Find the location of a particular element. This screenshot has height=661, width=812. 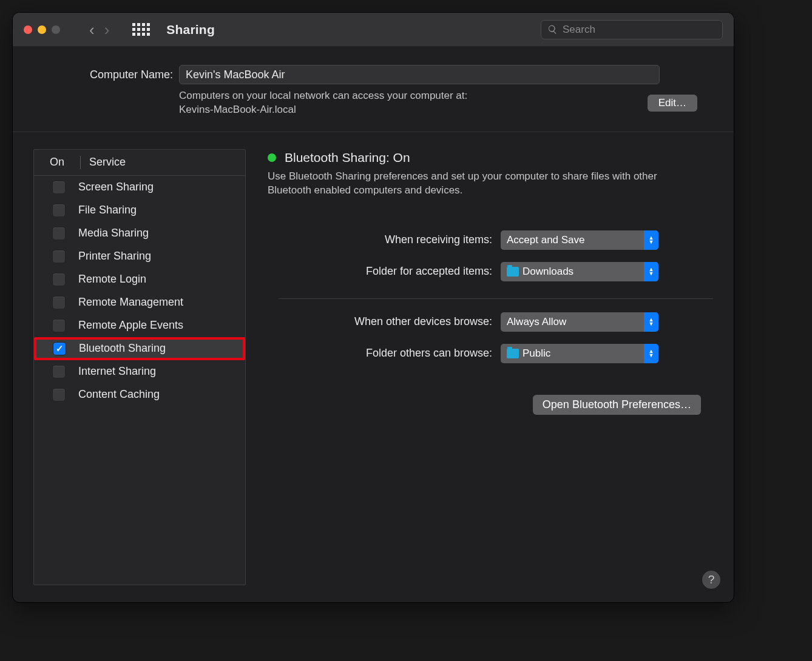

service-row: Internet Sharing is located at coordinates (140, 372).